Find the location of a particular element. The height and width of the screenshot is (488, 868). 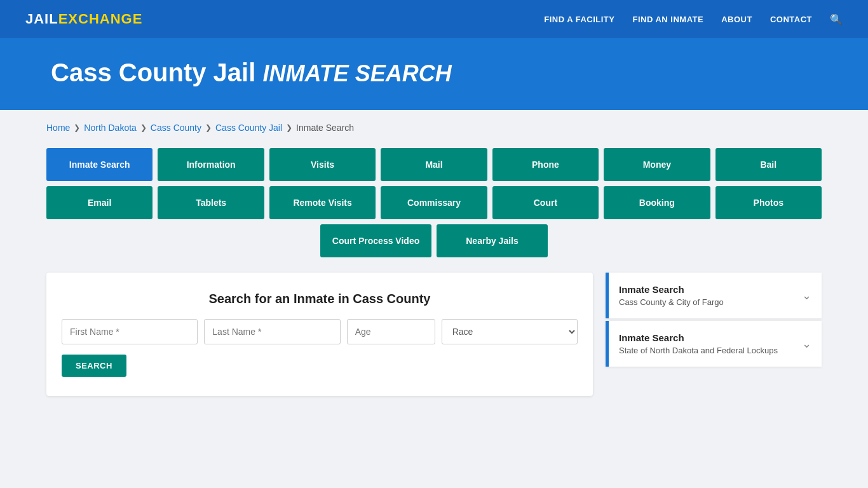

nav-about: ABOUT is located at coordinates (737, 19).